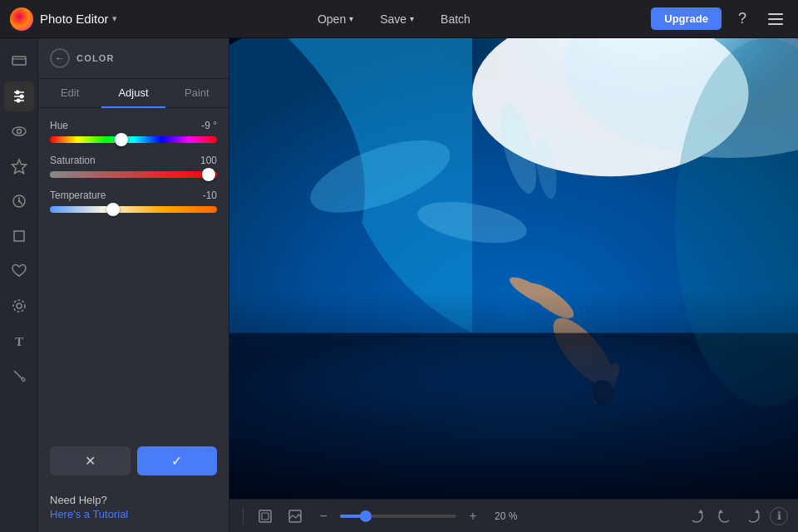 The image size is (798, 532). What do you see at coordinates (209, 175) in the screenshot?
I see `saturation-thumb` at bounding box center [209, 175].